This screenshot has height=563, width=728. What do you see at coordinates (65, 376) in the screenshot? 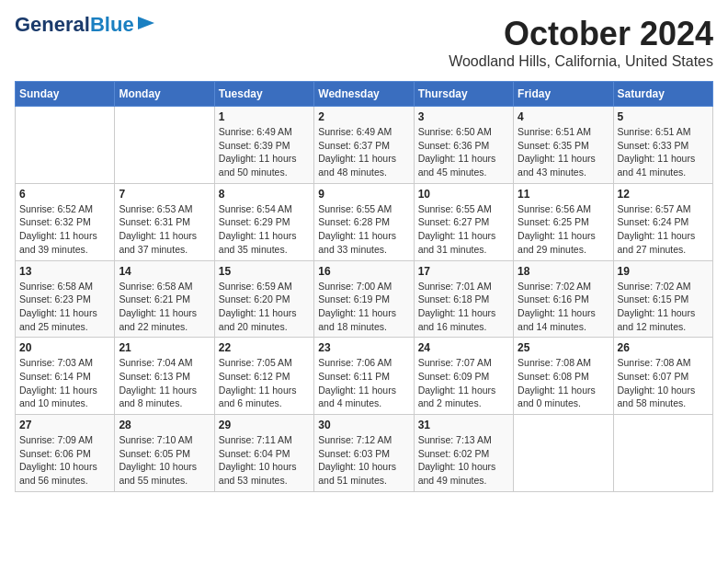
I see `day-cell: 20Sunrise: 7:03 AM Sunset: 6:14 PM Dayli…` at bounding box center [65, 376].